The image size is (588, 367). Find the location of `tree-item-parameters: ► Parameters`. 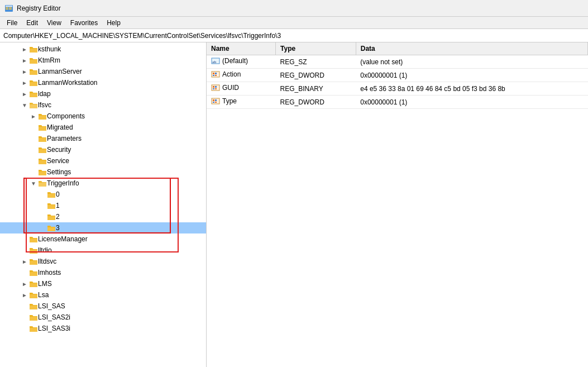

tree-item-parameters: ► Parameters is located at coordinates (103, 139).